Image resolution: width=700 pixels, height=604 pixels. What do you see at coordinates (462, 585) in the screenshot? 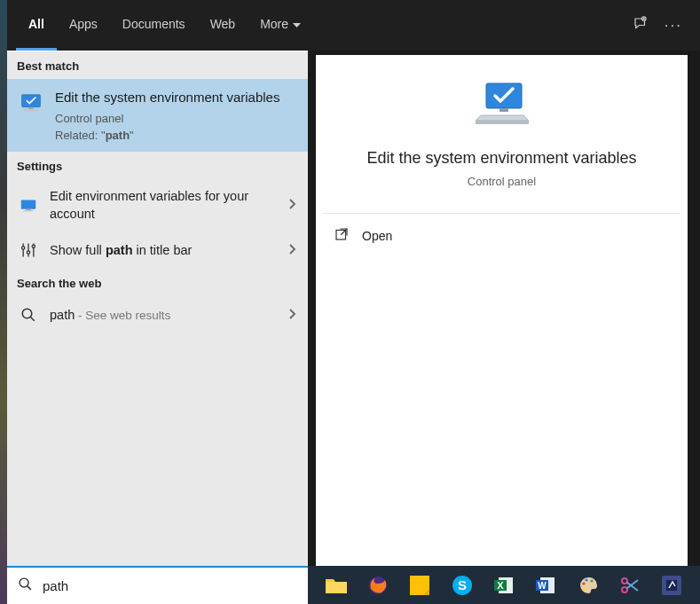
I see `svg-text: S` at bounding box center [462, 585].